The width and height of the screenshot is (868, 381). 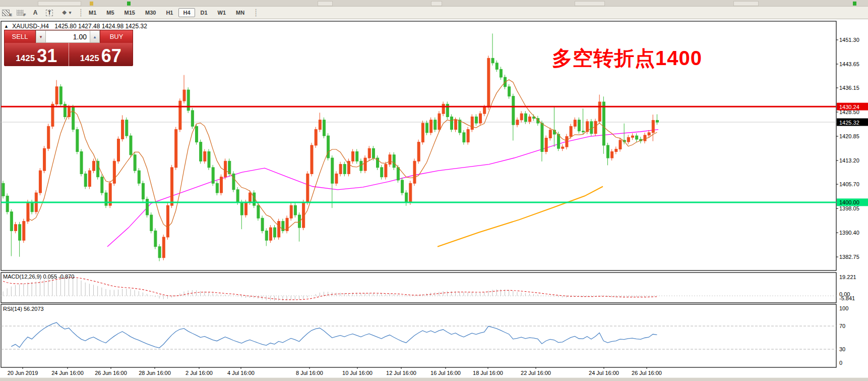 What do you see at coordinates (849, 184) in the screenshot?
I see `svg-text: 1405.70` at bounding box center [849, 184].